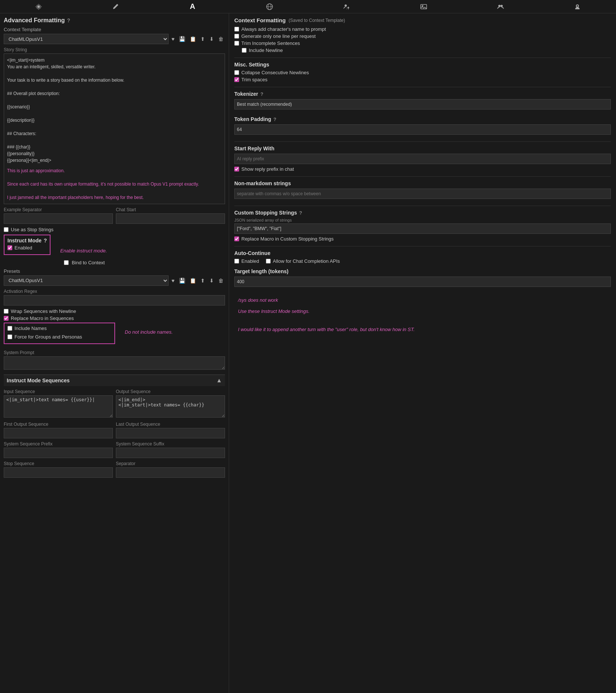 This screenshot has width=616, height=693. I want to click on nav-globe, so click(270, 7).